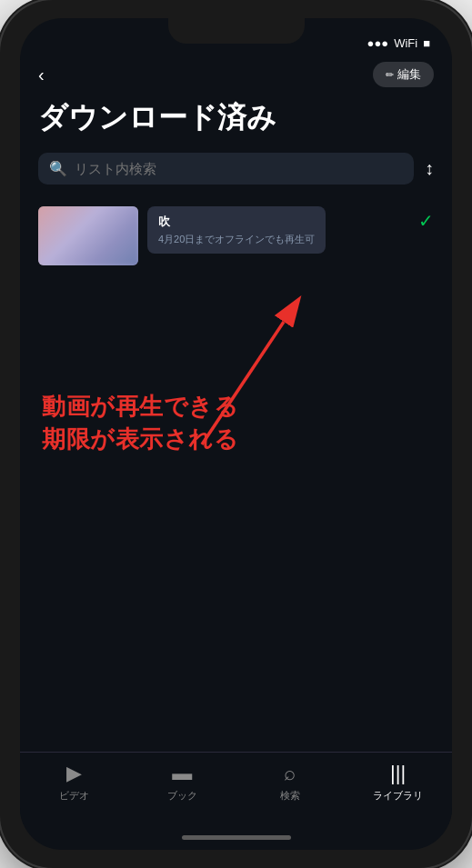 The image size is (472, 868). Describe the element at coordinates (409, 75) in the screenshot. I see `edit-label: 編集` at that location.